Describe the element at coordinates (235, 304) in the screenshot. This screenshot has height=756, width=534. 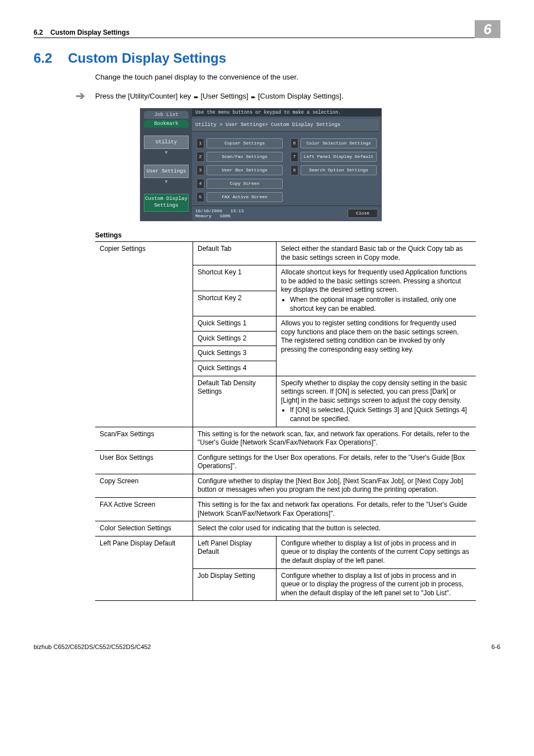
I see `cell-sk2: Shortcut Key 2` at that location.